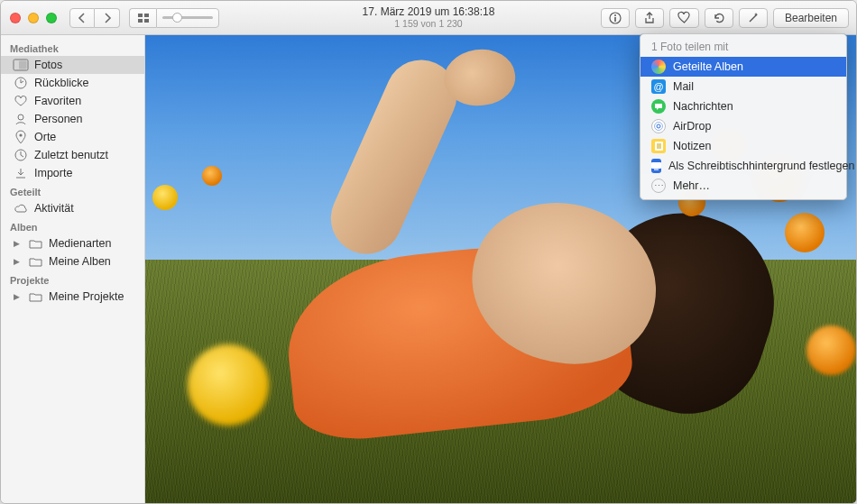 The height and width of the screenshot is (504, 857). What do you see at coordinates (72, 173) in the screenshot?
I see `sidebar-item-imports: Importe` at bounding box center [72, 173].